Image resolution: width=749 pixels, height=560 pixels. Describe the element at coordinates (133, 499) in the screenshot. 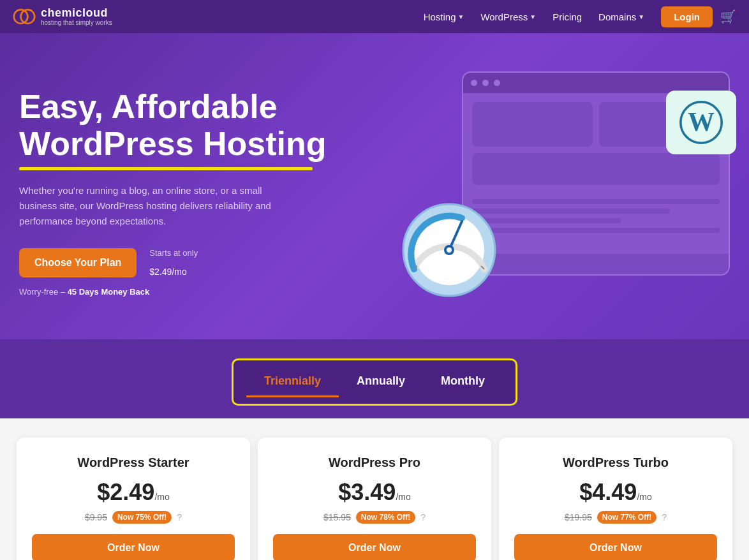

I see `plan-card-starter: WordPress Starter $2.49/mo $9.95 Now 75%…` at that location.